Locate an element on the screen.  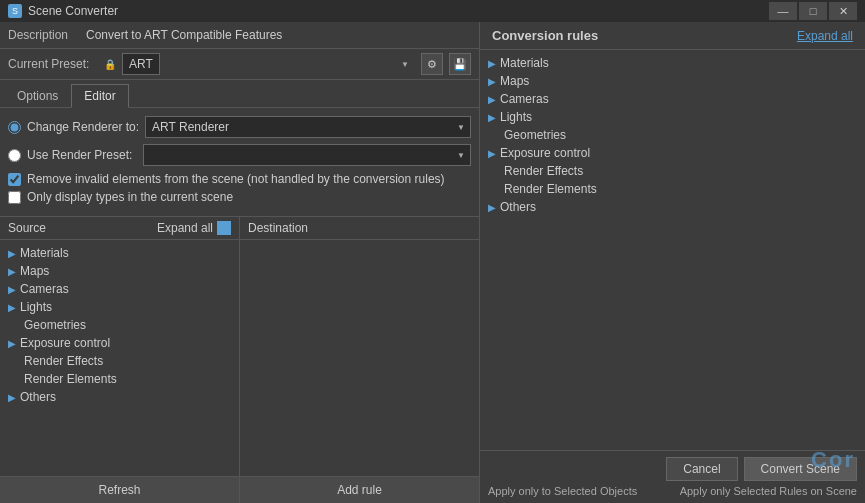
only-display-label: Only display types in the current scene is located at coordinates (130, 197).